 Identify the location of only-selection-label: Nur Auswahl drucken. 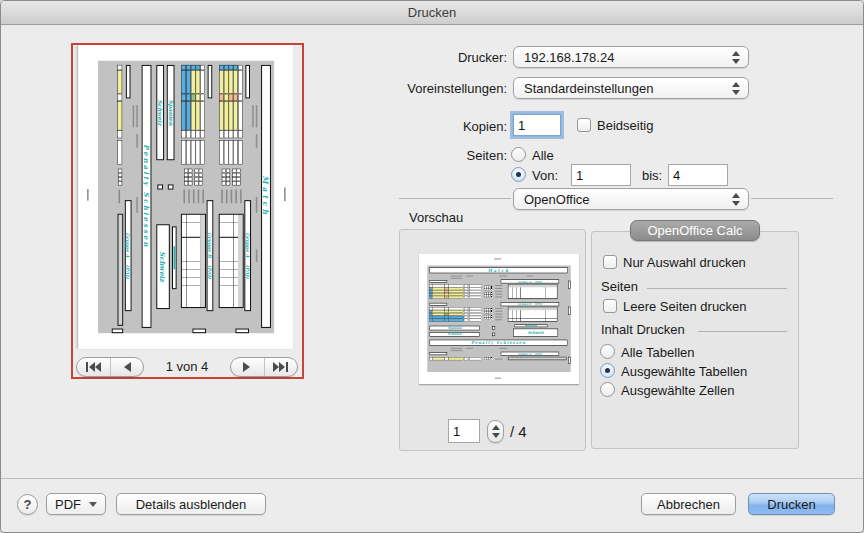
(684, 262).